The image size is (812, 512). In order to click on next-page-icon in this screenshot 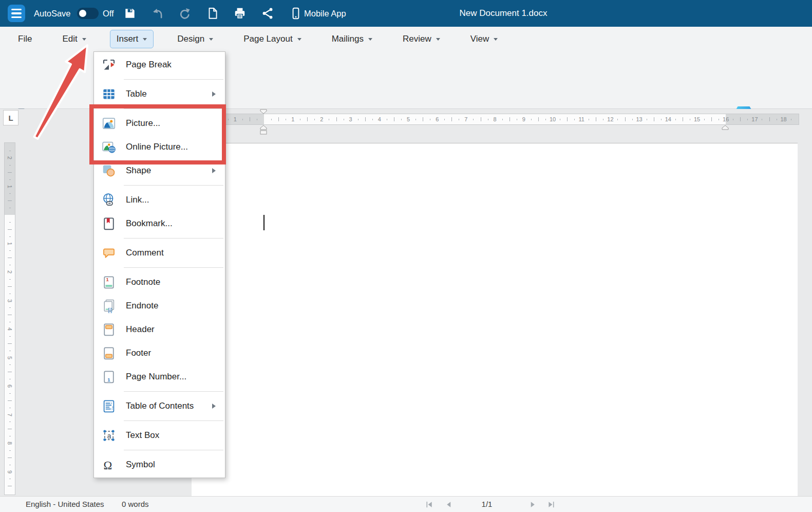, I will do `click(533, 505)`.